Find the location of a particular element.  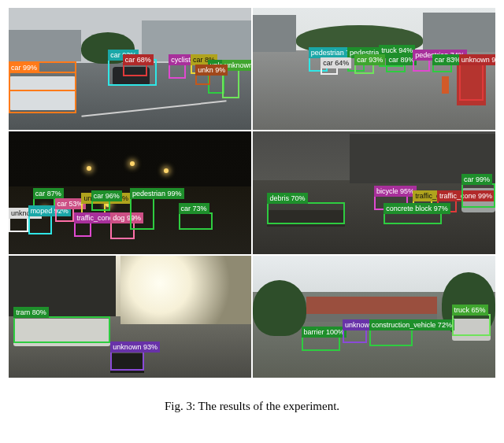

detection-box: unkn 9% is located at coordinates (202, 79).